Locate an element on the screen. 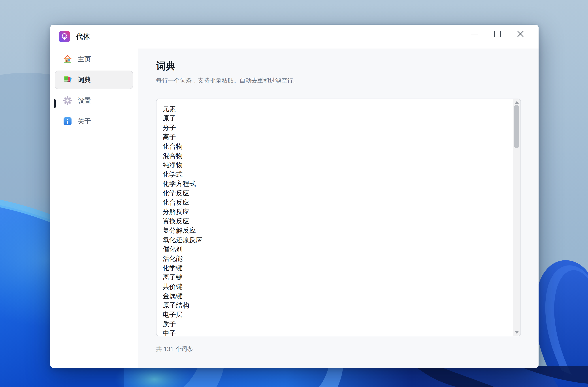  page-subtitle: 每行一个词条，支持批量粘贴。自动去重和过滤空行。 is located at coordinates (347, 80).